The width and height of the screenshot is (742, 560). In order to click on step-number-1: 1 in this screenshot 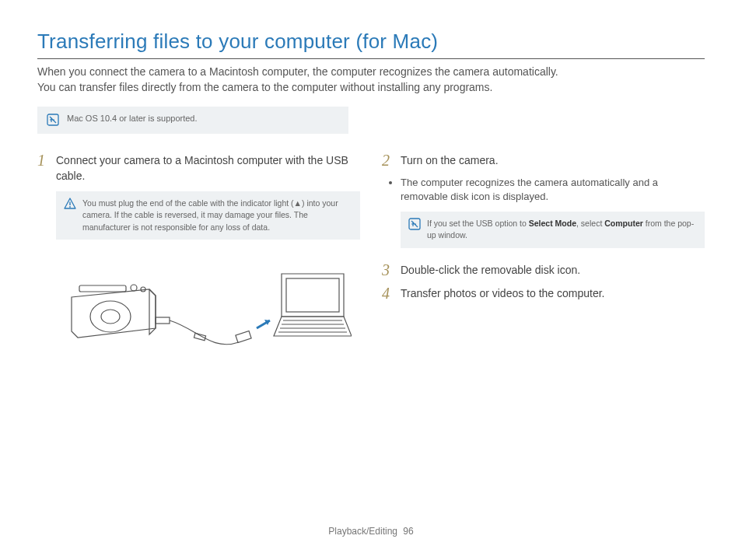, I will do `click(43, 160)`.